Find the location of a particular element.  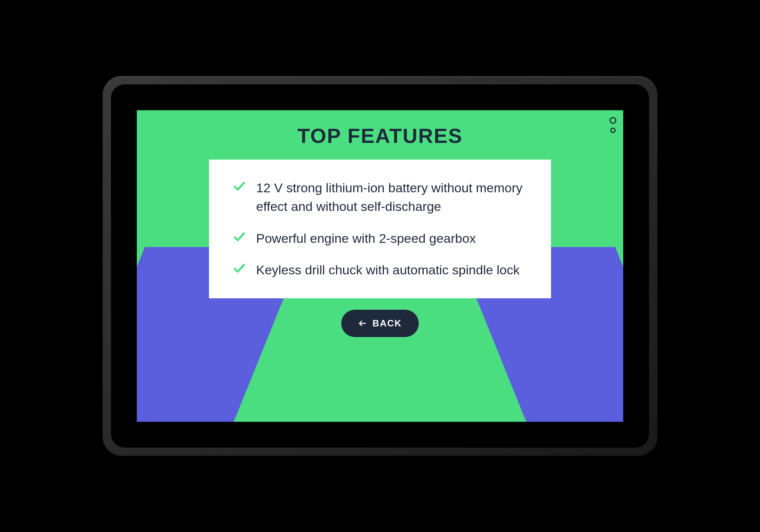

feature-item: 12 V strong lithium-ion battery without … is located at coordinates (380, 198).